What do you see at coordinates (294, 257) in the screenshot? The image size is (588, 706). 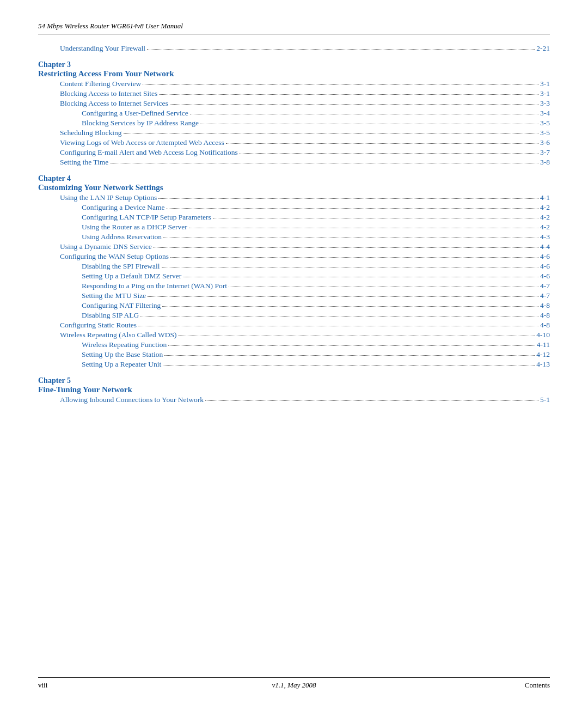 I see `toc-entry: Configuring the WAN Setup Options4-6` at bounding box center [294, 257].